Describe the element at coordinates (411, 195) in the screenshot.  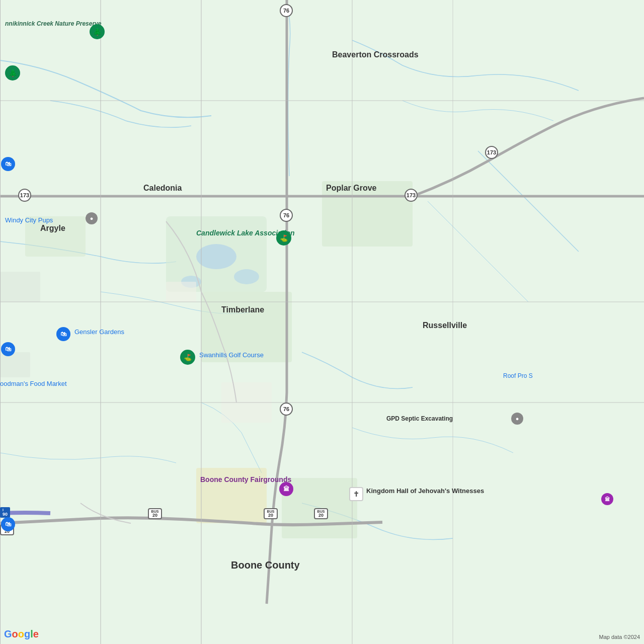
I see `route-173-shield-center: 173` at that location.